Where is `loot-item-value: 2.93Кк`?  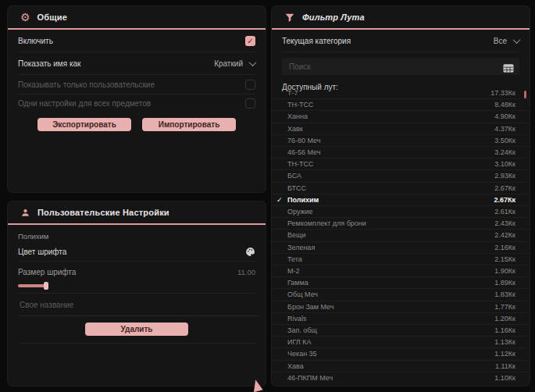
loot-item-value: 2.93Кк is located at coordinates (505, 176).